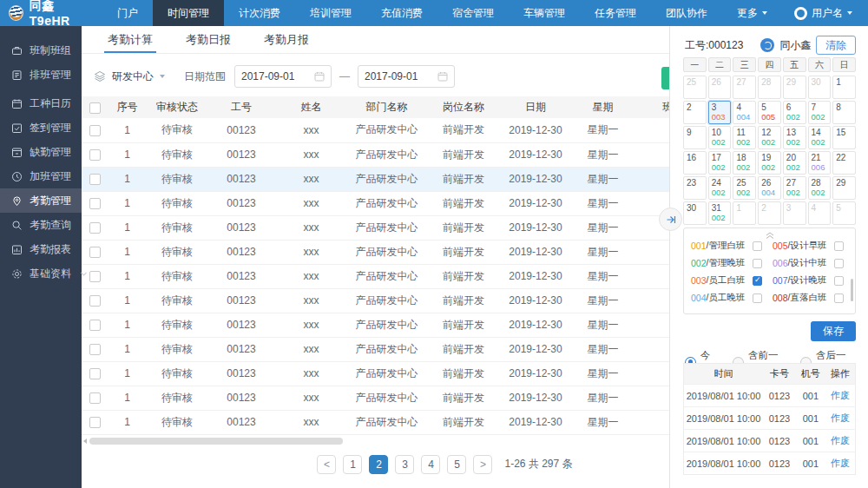 This screenshot has height=488, width=868. Describe the element at coordinates (745, 87) in the screenshot. I see `calendar-day-cell: 27` at that location.